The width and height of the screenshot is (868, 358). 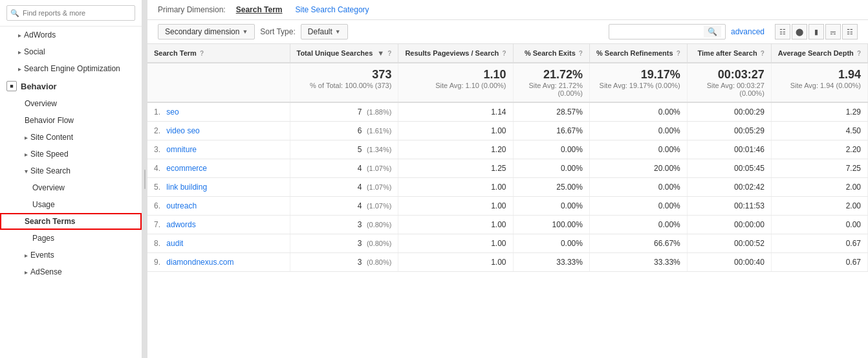 I want to click on sort-default-button: Default ▼, so click(x=325, y=32).